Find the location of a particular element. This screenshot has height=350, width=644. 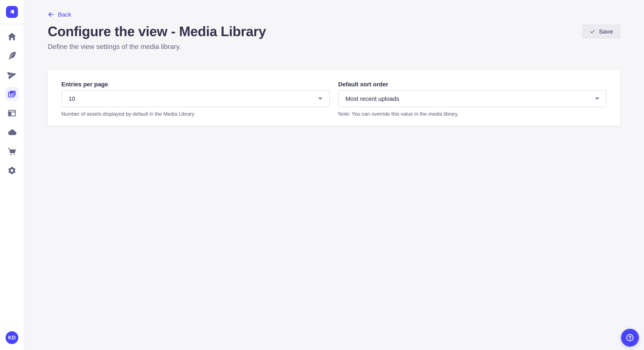

layout-window-icon is located at coordinates (12, 113).